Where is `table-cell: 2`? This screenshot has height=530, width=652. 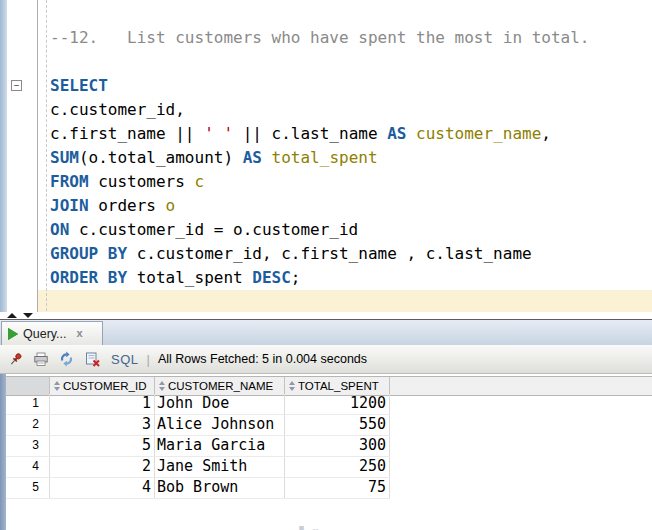 table-cell: 2 is located at coordinates (102, 467).